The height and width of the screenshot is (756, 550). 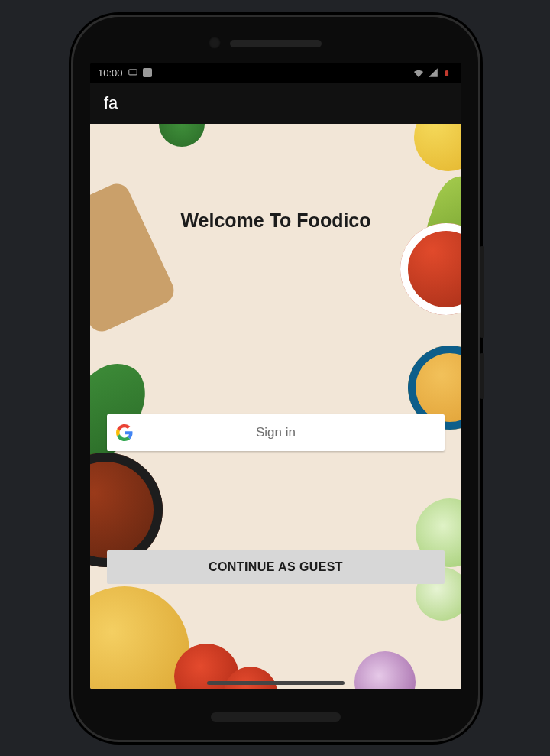 I want to click on volume-button, so click(x=482, y=292).